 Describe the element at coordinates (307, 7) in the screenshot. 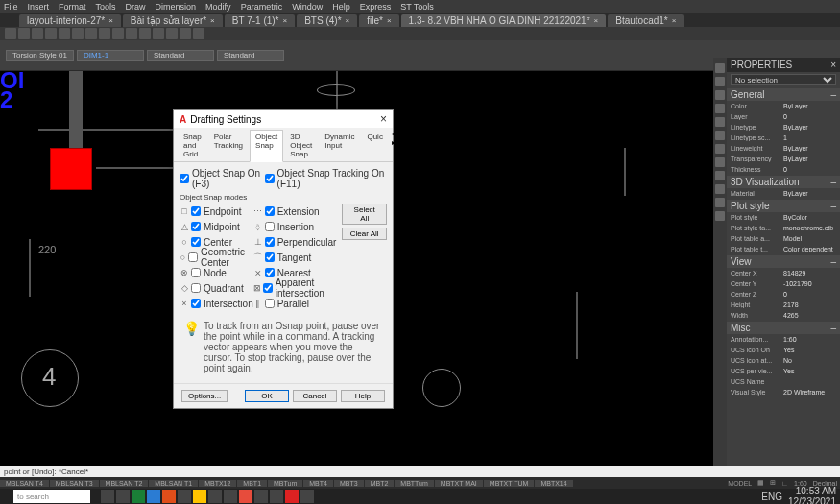

I see `menu-item: Window` at that location.